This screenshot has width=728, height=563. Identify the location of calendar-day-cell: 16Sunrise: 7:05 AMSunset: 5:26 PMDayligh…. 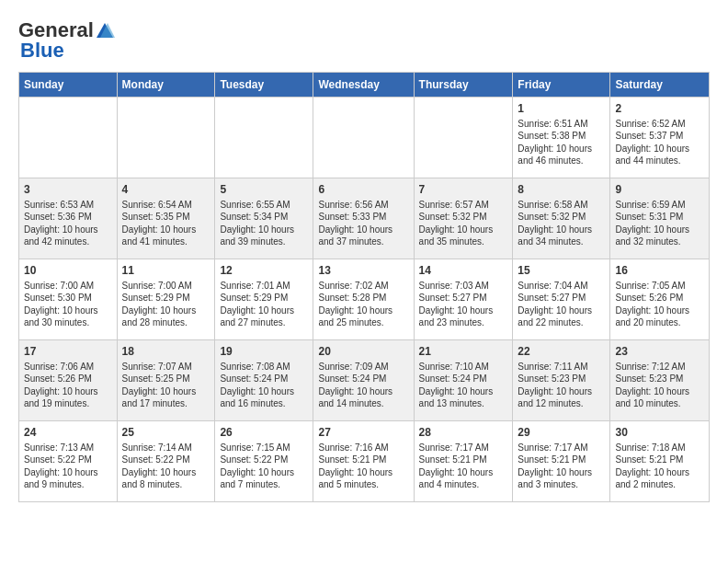
(660, 300).